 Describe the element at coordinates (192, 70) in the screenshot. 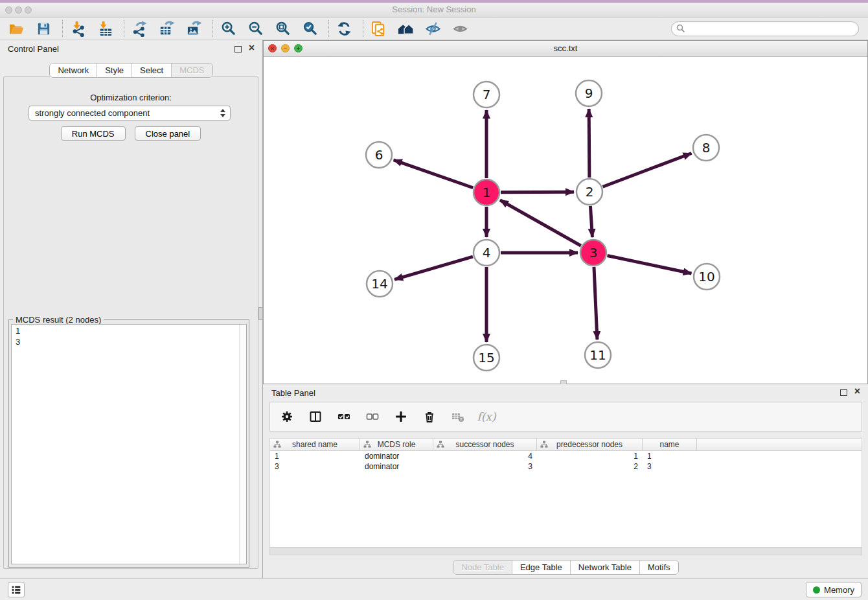

I see `tab-mcds: MCDS` at that location.